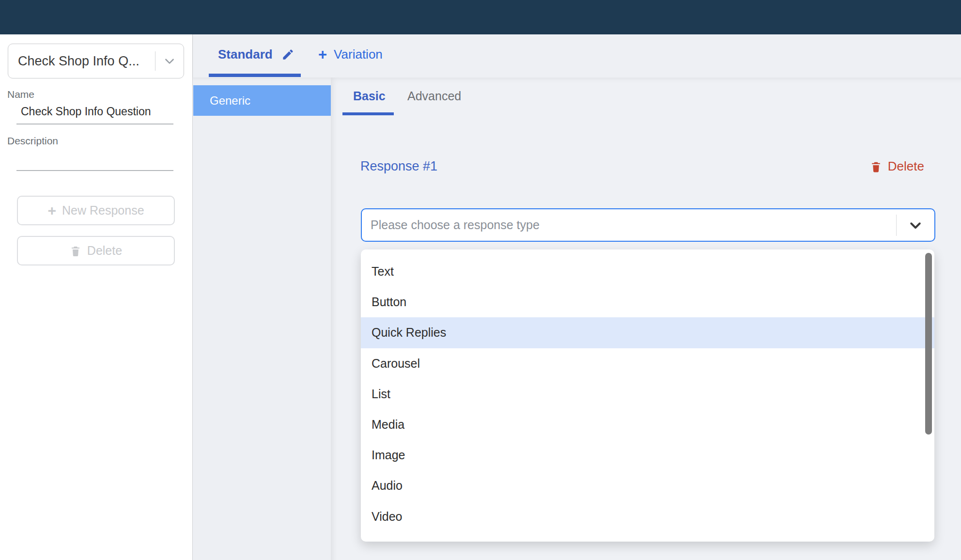 The width and height of the screenshot is (961, 560). Describe the element at coordinates (648, 455) in the screenshot. I see `response-type-option: Image` at that location.